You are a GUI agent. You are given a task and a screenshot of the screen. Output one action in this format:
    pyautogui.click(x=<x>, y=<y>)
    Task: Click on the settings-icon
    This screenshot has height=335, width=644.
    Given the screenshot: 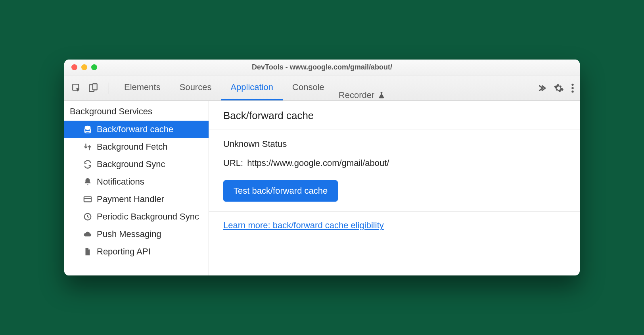 What is the action you would take?
    pyautogui.click(x=559, y=88)
    